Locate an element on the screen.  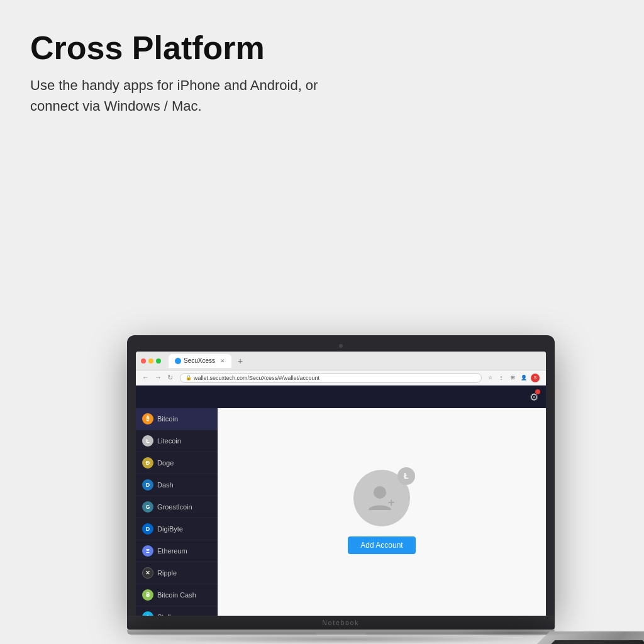
dgb-icon: D is located at coordinates (148, 529).